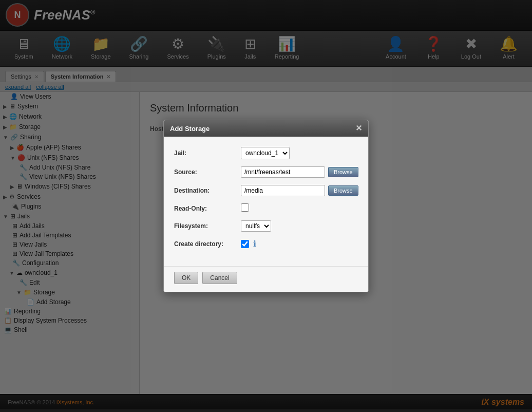 This screenshot has width=532, height=412. I want to click on destination-input: /media, so click(283, 191).